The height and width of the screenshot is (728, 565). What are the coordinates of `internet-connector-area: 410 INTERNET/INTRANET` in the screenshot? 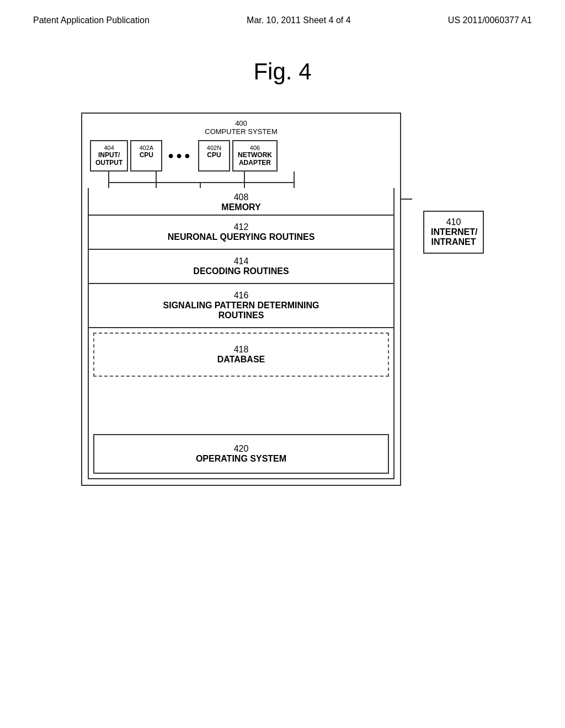 It's located at (443, 216).